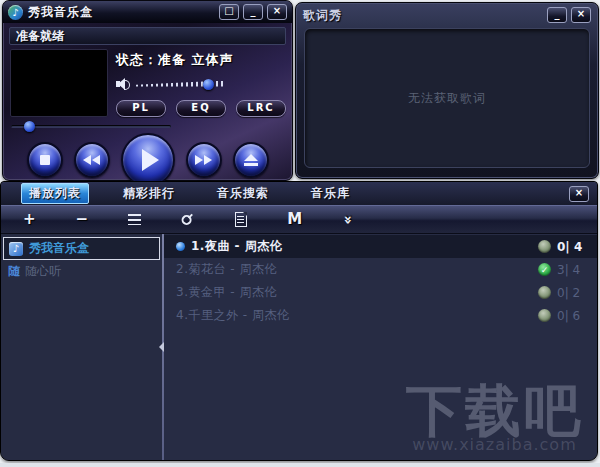  What do you see at coordinates (180, 246) in the screenshot?
I see `now-playing-icon` at bounding box center [180, 246].